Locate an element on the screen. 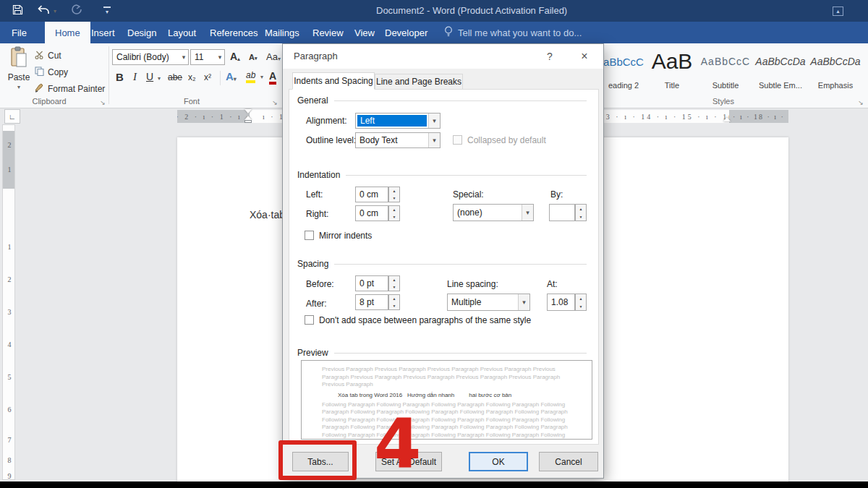 This screenshot has height=488, width=868. close-button: × is located at coordinates (584, 56).